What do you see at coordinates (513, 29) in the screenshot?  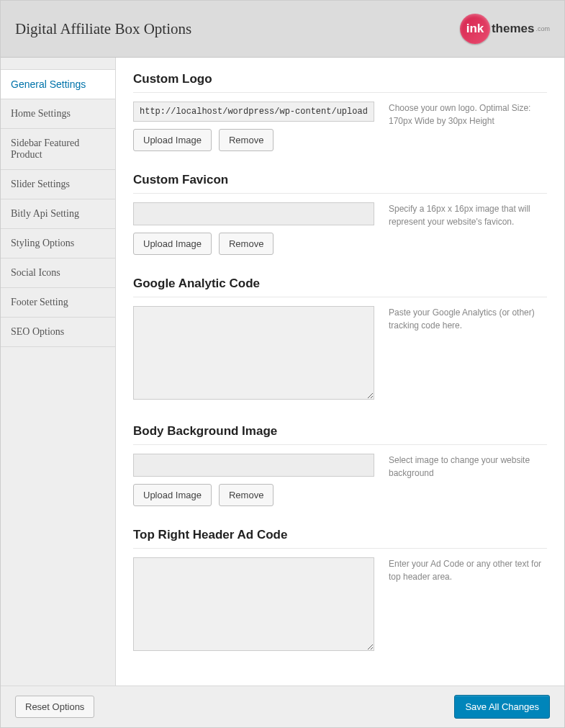 I see `logo-text: themes` at bounding box center [513, 29].